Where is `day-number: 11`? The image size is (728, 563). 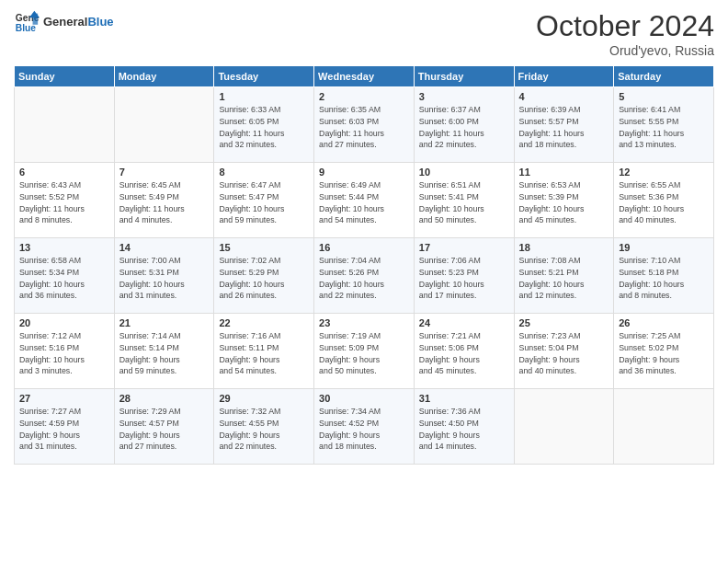 day-number: 11 is located at coordinates (564, 172).